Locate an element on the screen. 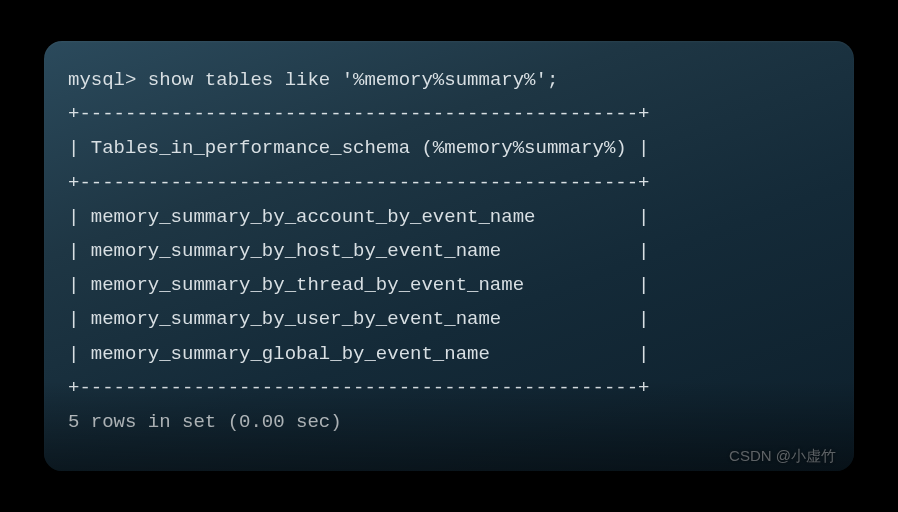 The image size is (898, 512). result-footer: 5 rows in set (0.00 sec) is located at coordinates (449, 422).